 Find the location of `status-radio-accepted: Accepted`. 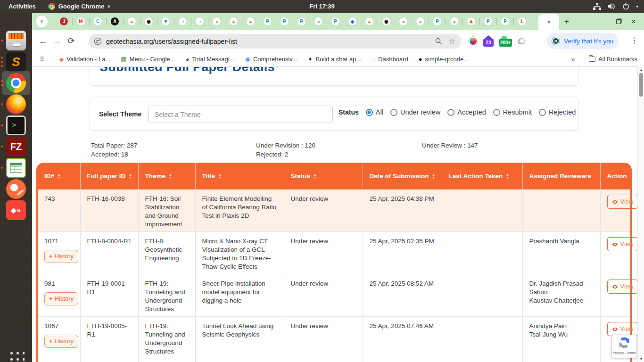

status-radio-accepted: Accepted is located at coordinates (467, 112).